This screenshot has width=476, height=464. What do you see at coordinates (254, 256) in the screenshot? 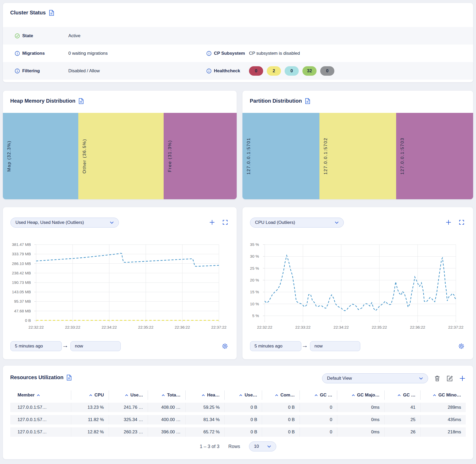
I see `y-tick-label: 30 %` at bounding box center [254, 256].